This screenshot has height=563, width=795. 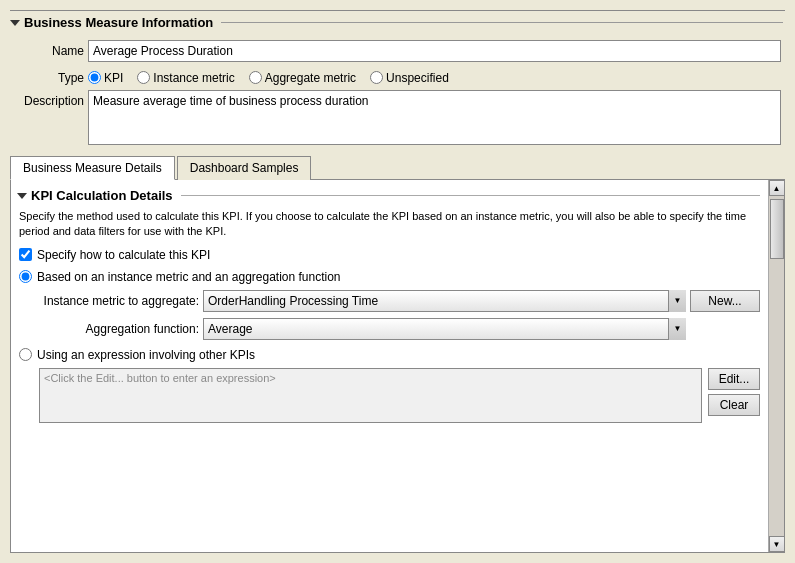 What do you see at coordinates (92, 168) in the screenshot?
I see `tab-business-measure-details: Business Measure Details` at bounding box center [92, 168].